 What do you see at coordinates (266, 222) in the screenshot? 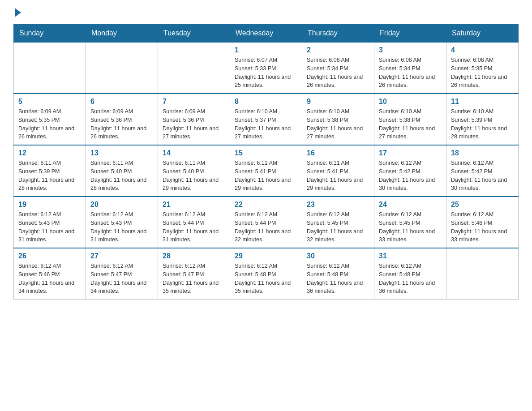
I see `calendar-week-row: 19Sunrise: 6:12 AMSunset: 5:43 PMDayligh…` at bounding box center [266, 222].